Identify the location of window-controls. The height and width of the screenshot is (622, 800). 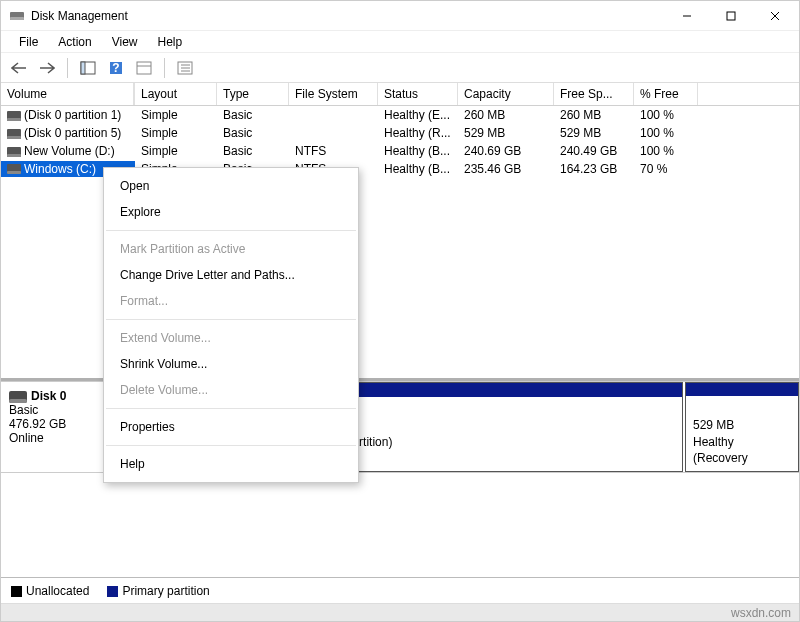
(731, 16).